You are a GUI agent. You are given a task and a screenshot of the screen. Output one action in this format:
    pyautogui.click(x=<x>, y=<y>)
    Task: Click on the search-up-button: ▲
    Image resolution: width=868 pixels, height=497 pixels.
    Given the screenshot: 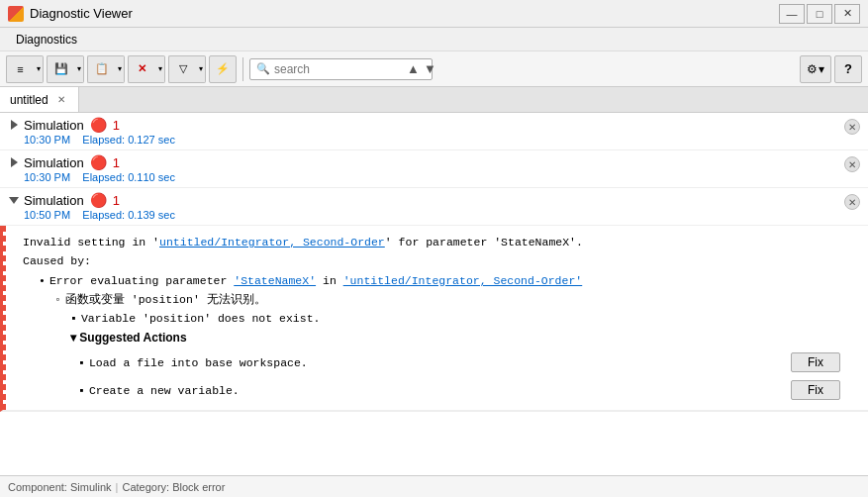 What is the action you would take?
    pyautogui.click(x=414, y=69)
    